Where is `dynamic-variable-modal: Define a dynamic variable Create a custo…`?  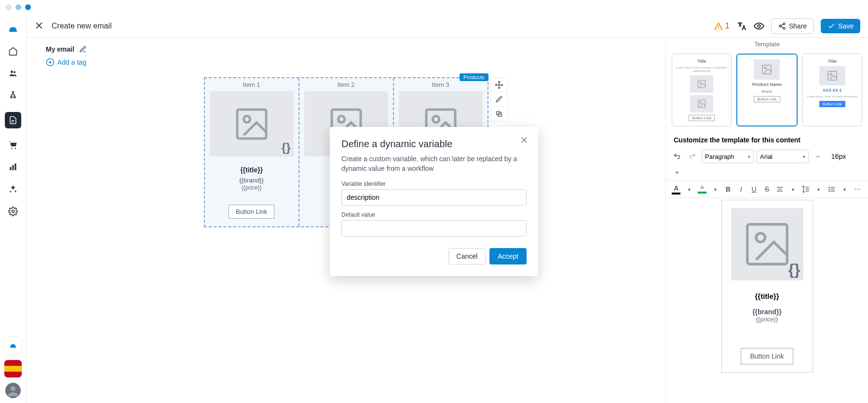
dynamic-variable-modal: Define a dynamic variable Create a custo… is located at coordinates (434, 201).